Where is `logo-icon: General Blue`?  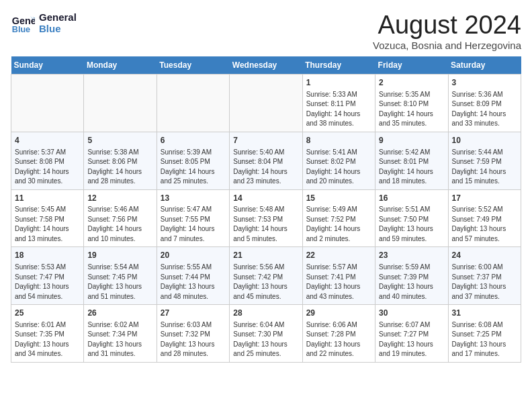 logo-icon: General Blue is located at coordinates (23, 23).